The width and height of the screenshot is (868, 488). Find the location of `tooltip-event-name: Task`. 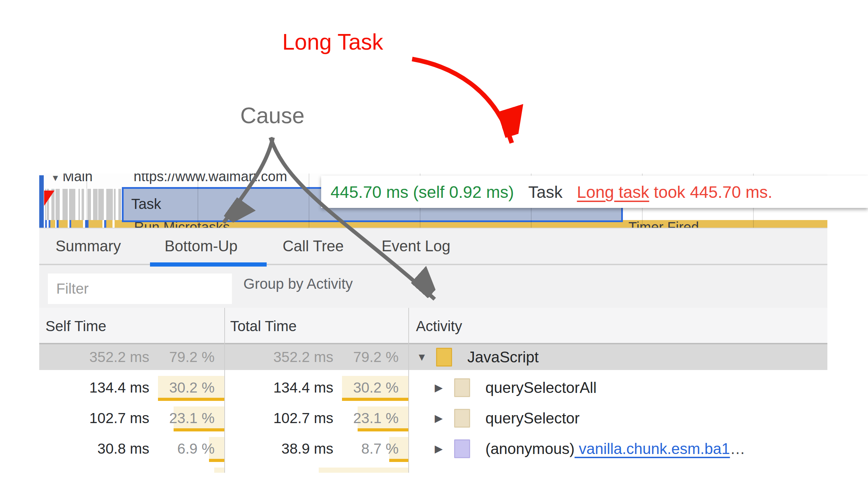

tooltip-event-name: Task is located at coordinates (546, 192).